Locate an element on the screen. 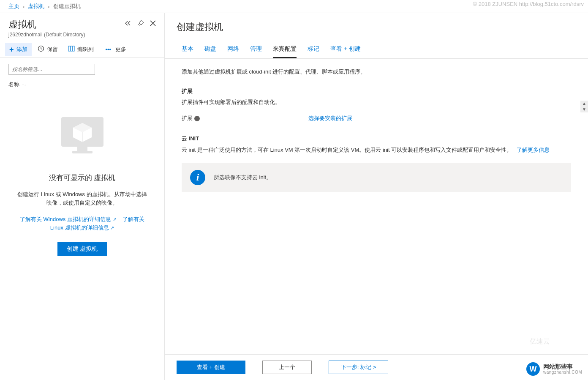 The image size is (588, 380). collapse-icon is located at coordinates (128, 24).